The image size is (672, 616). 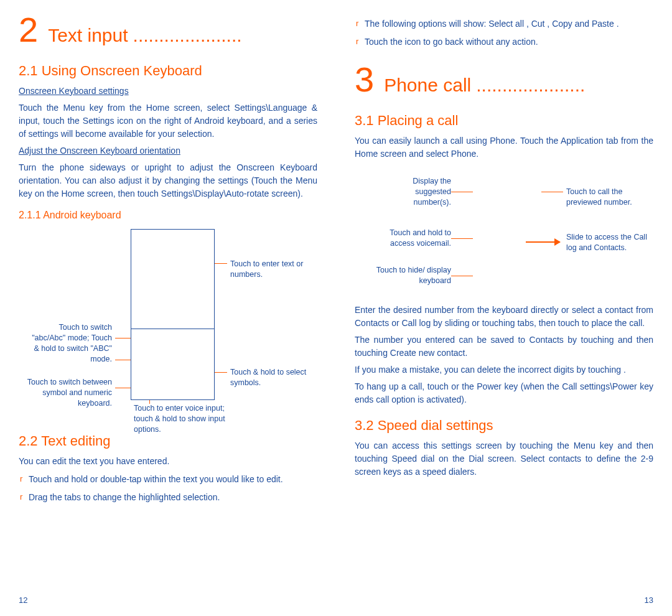 I want to click on keyboard-figure: Touch to enter text or numbers. Touch to…, so click(x=168, y=325).